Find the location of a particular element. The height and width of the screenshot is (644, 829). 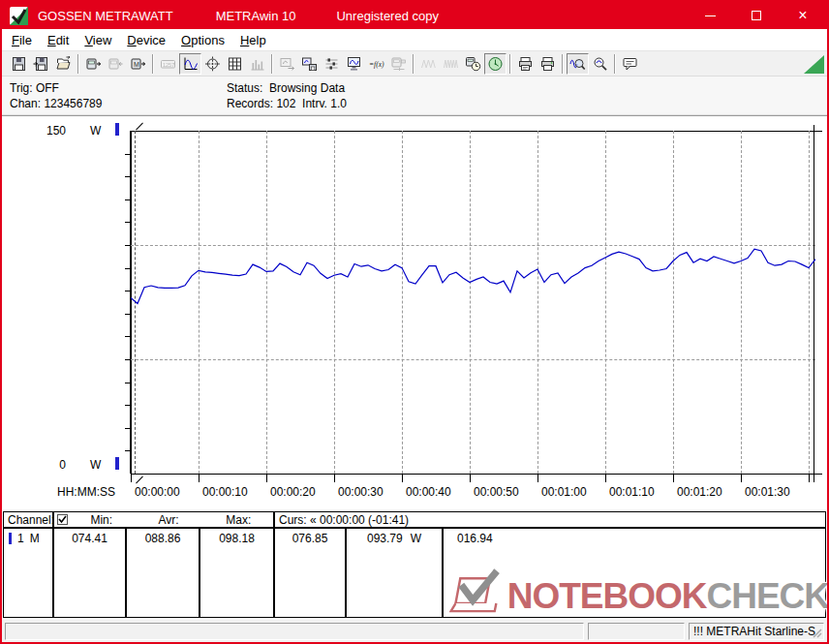

curve-chart-icon is located at coordinates (190, 64).